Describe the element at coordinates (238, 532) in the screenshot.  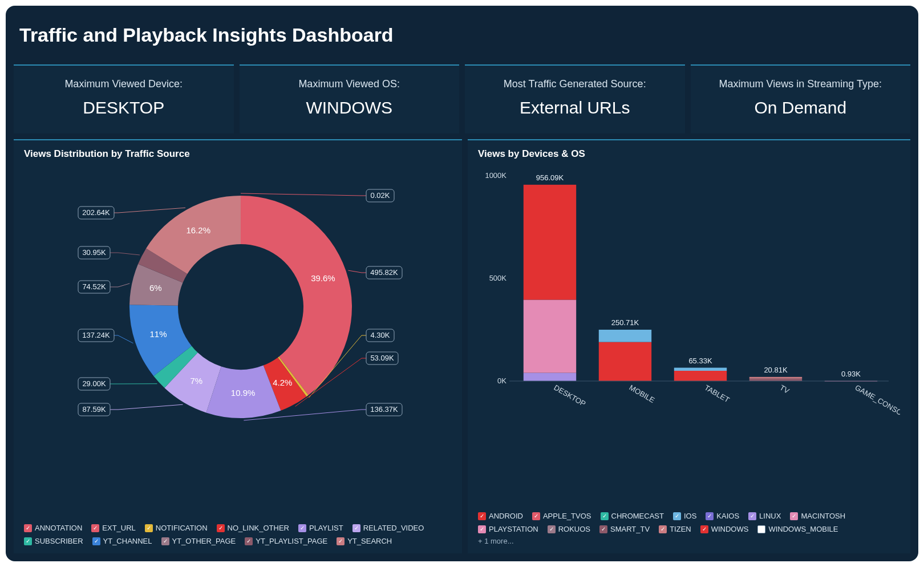
I see `legend-traffic-source: ✓ANNOTATION✓EXT_URL✓NOTIFICATION✓NO_LINK…` at that location.